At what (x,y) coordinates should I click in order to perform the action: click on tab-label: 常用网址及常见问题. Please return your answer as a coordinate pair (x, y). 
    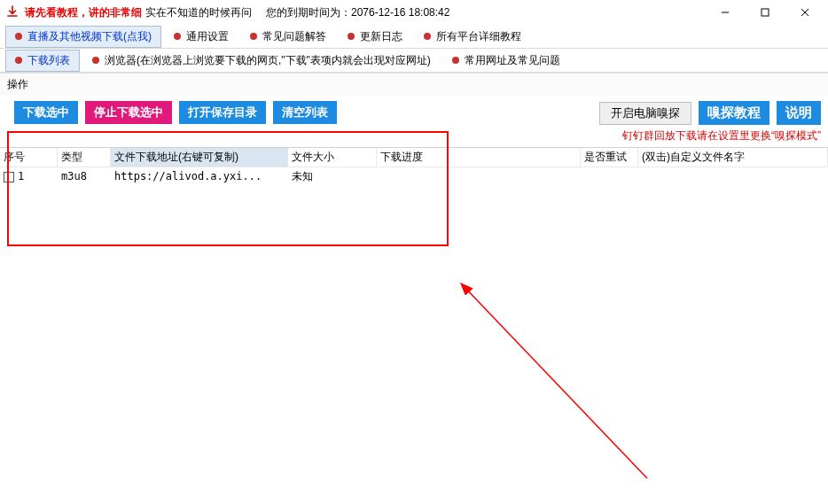
    Looking at the image, I should click on (512, 60).